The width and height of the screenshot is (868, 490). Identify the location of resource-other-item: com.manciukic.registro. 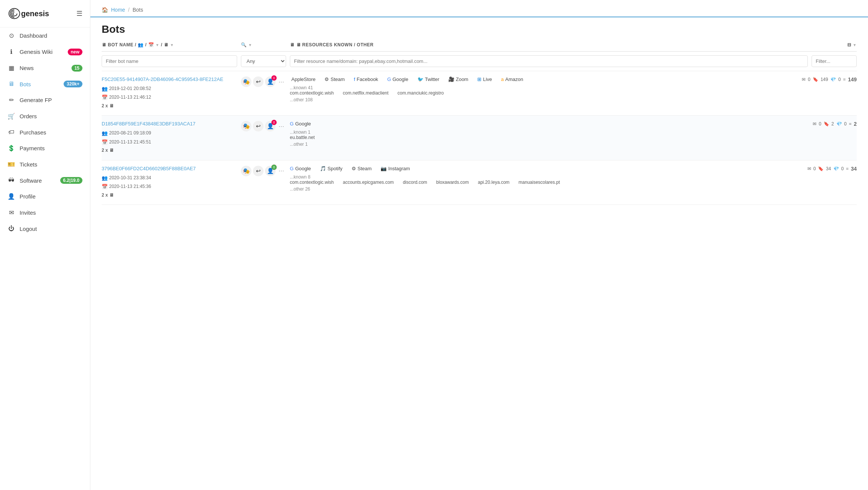
(421, 93).